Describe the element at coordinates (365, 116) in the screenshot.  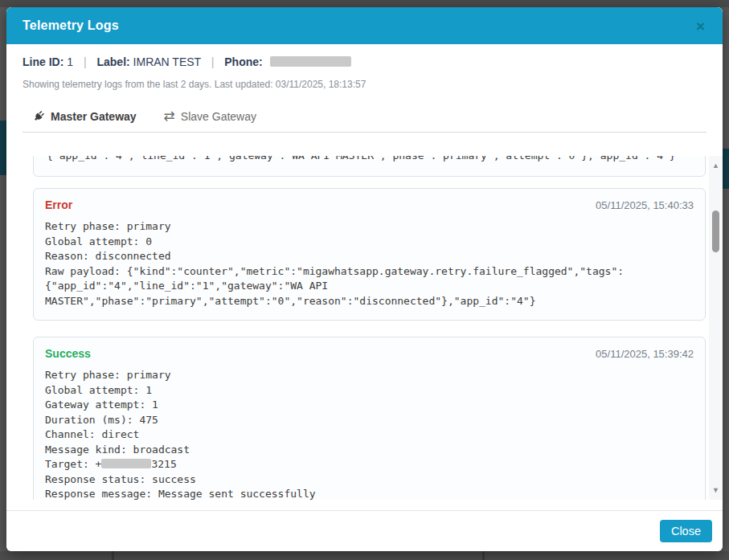
I see `gateway-tabs: Master Gateway ⇄ Slave Gateway` at that location.